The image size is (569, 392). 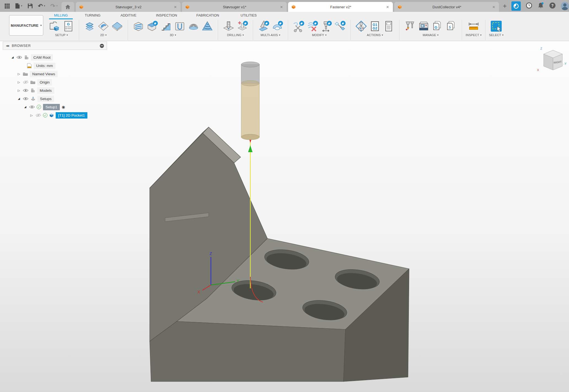 I want to click on document-tab: Støvsuger v1* ×, so click(x=234, y=7).